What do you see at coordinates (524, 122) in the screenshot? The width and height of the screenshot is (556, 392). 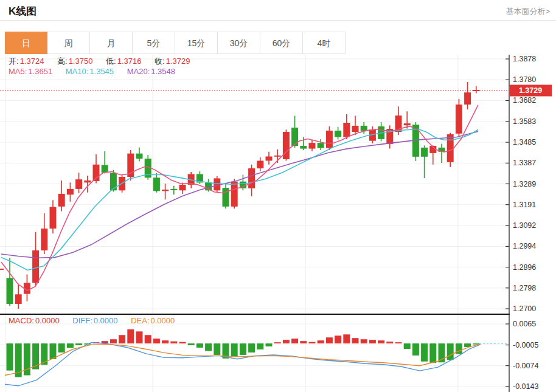 I see `axis-label: 1.3583` at bounding box center [524, 122].